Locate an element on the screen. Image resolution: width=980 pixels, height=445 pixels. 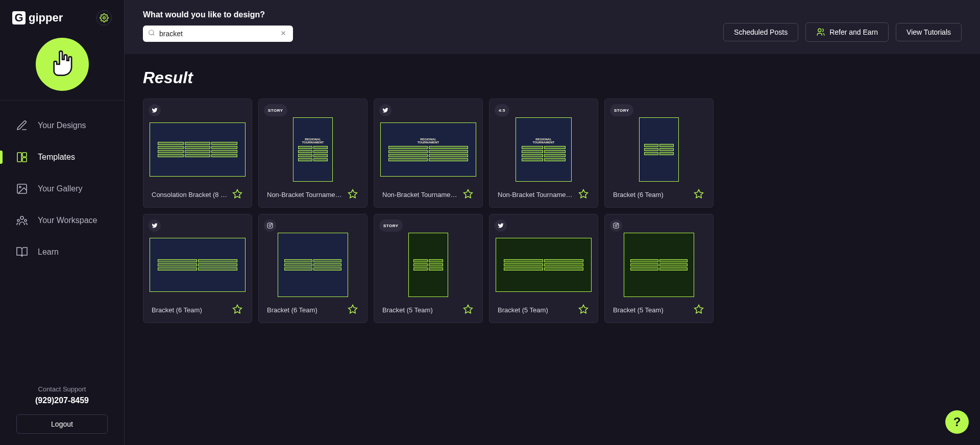
nav-your-gallery: Your Gallery is located at coordinates (62, 189).